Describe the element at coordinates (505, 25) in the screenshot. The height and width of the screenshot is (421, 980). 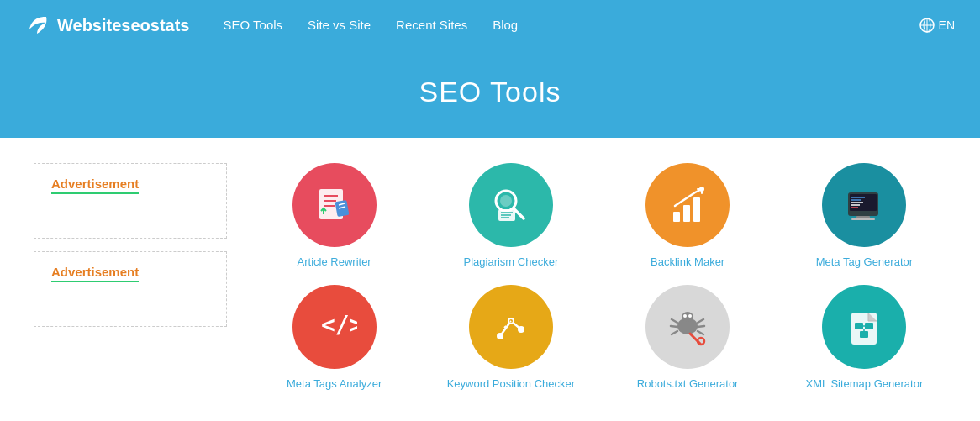
I see `nav-blog: Blog` at that location.